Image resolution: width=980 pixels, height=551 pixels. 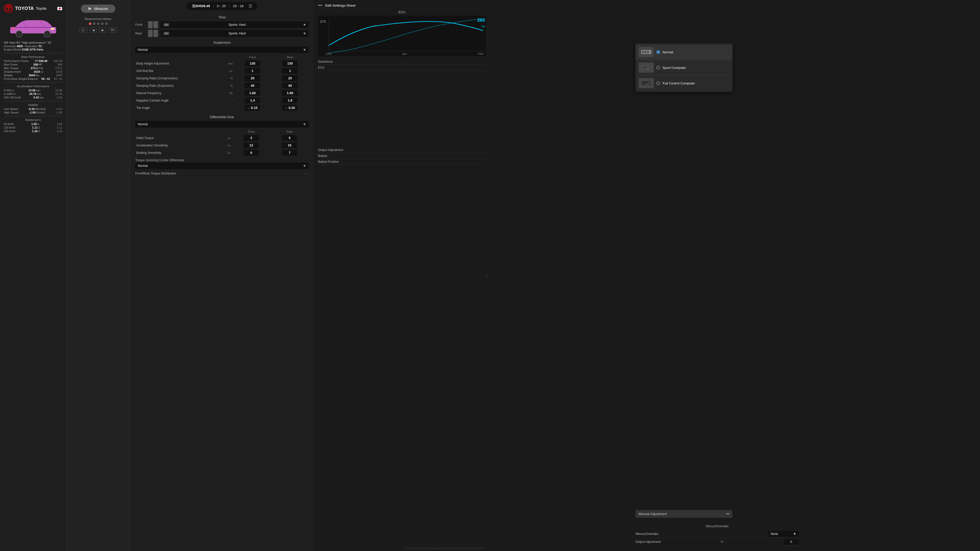 I want to click on toe-label: Toe Angle, so click(x=178, y=108).